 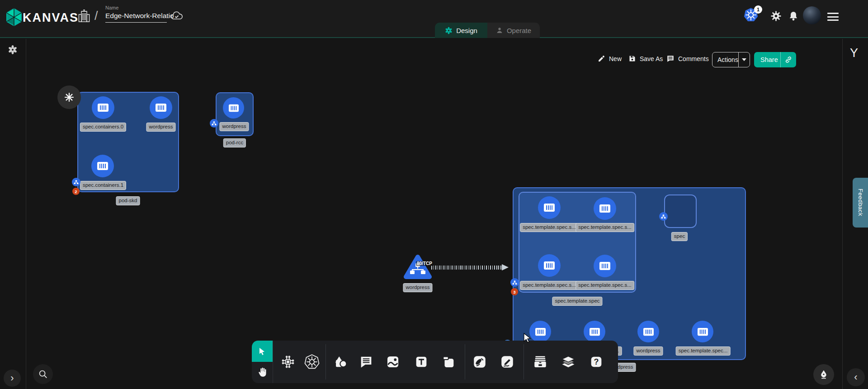 What do you see at coordinates (487, 30) in the screenshot?
I see `mode-tabs: Design Operate` at bounding box center [487, 30].